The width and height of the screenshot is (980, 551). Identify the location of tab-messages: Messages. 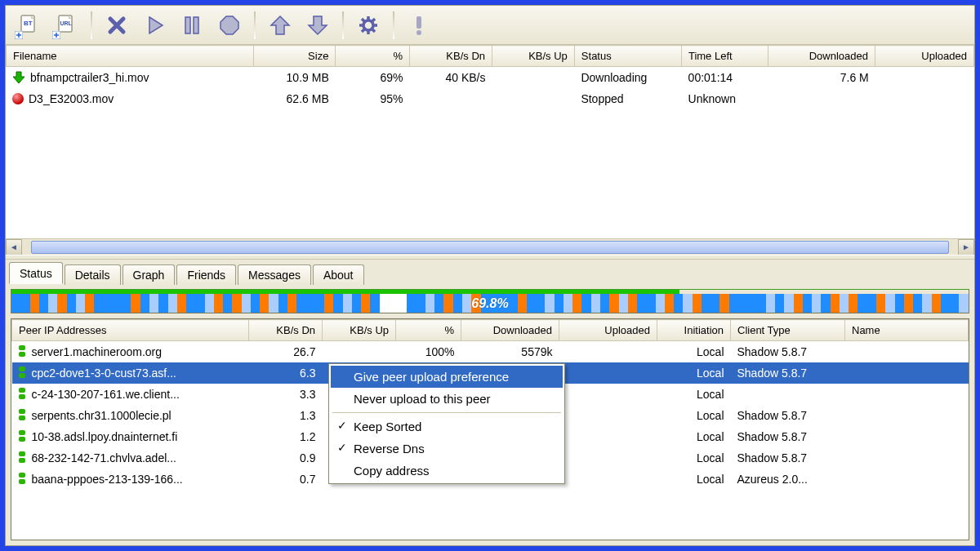
(274, 274).